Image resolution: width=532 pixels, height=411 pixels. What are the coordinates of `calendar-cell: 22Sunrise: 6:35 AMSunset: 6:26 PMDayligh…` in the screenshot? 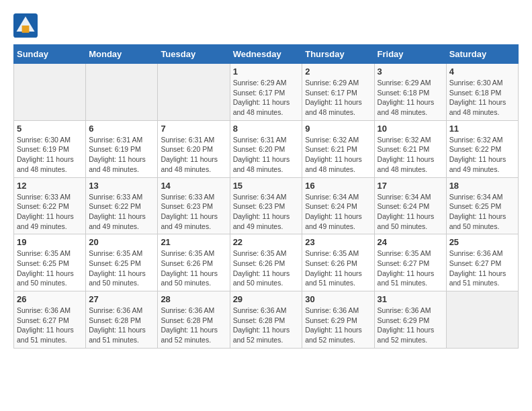 It's located at (266, 263).